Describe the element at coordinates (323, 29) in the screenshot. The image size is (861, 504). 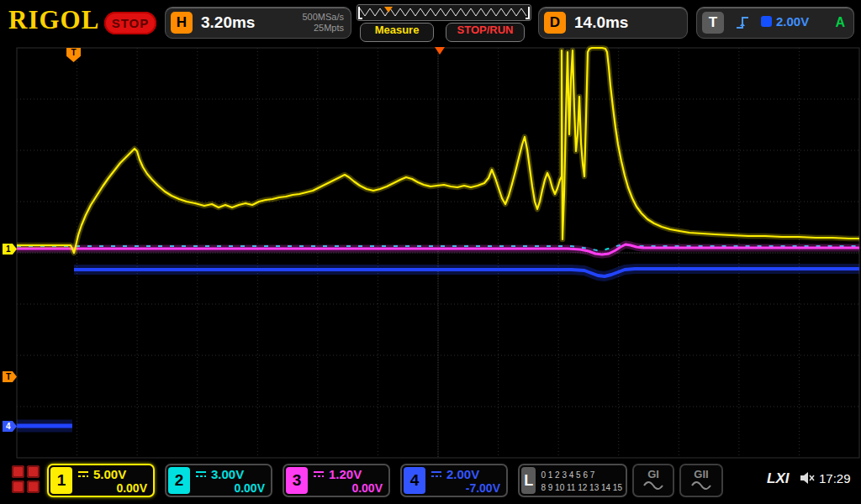
I see `memory-depth: 25Mpts` at that location.